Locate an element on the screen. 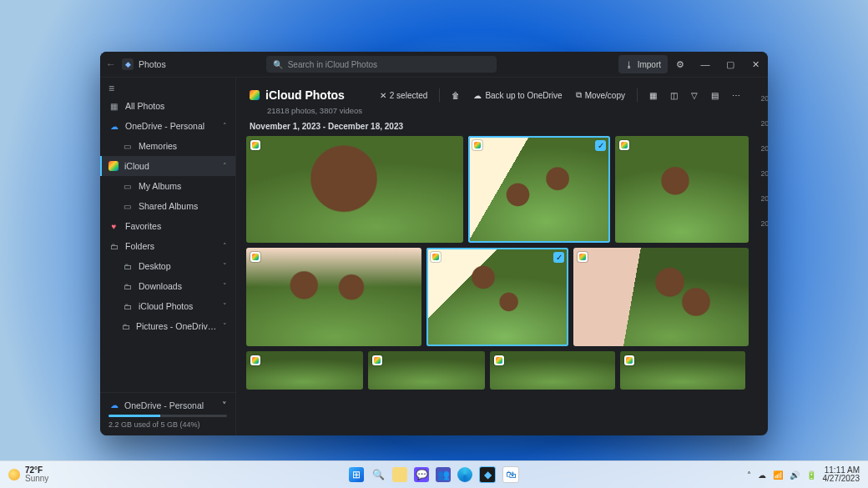 This screenshot has width=868, height=488. year-tick: 2022 is located at coordinates (765, 123).